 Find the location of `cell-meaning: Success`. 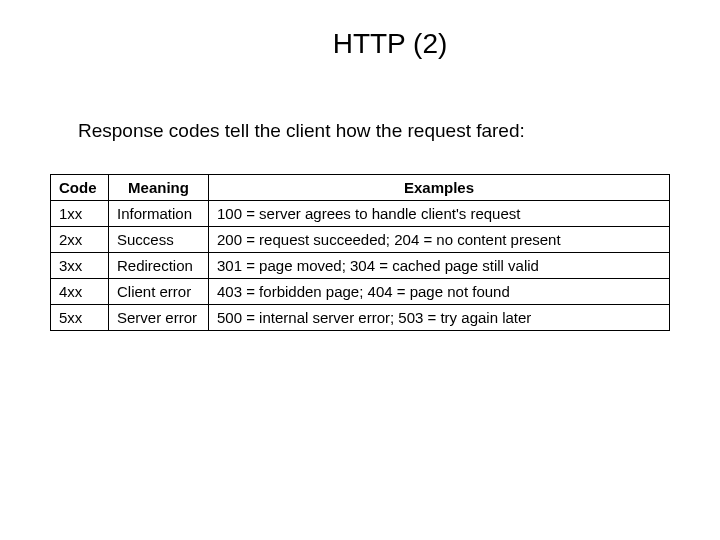

cell-meaning: Success is located at coordinates (159, 240).